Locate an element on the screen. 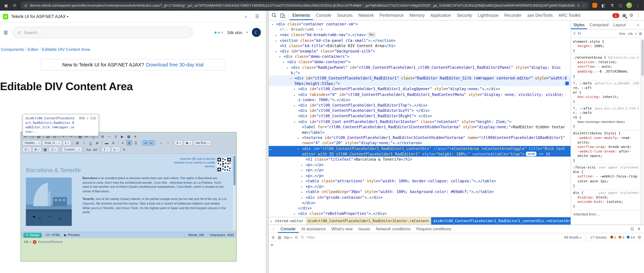  tab-performance: Performance is located at coordinates (392, 15).